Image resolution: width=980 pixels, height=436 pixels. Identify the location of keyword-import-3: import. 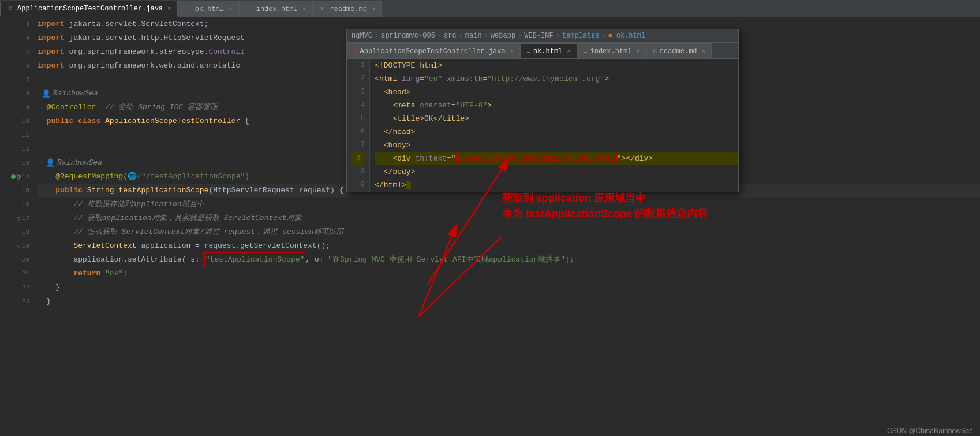
(53, 24).